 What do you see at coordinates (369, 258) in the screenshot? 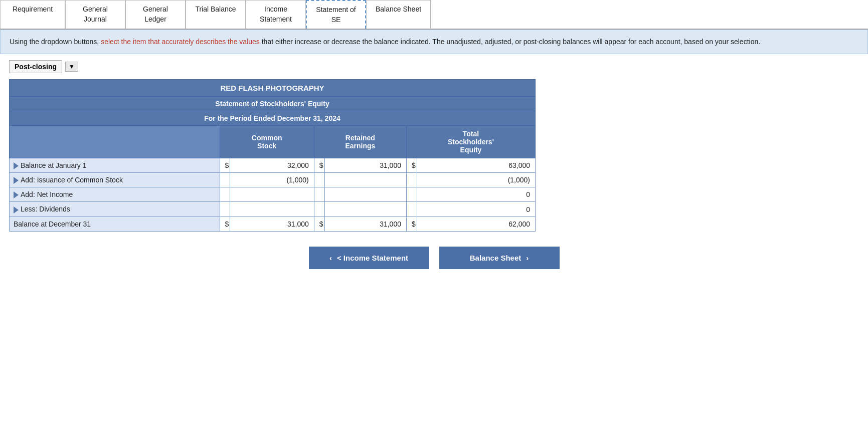
I see `prev-button: ‹ < Income Statement` at bounding box center [369, 258].